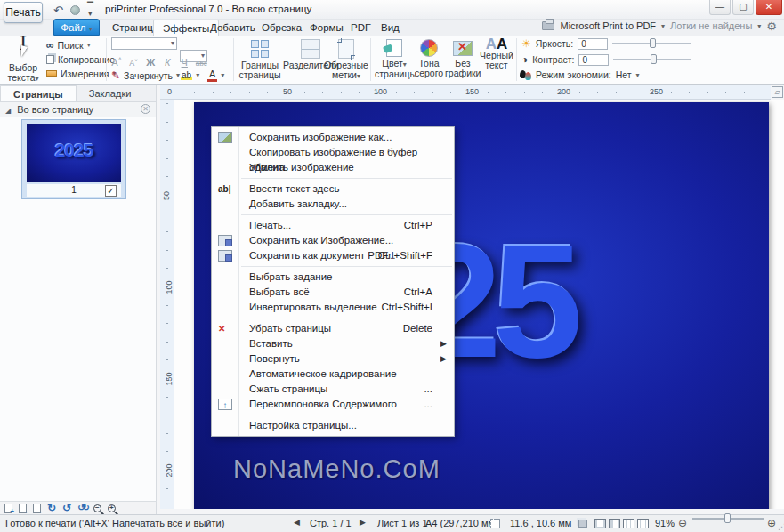 Image resolution: width=784 pixels, height=532 pixels. Describe the element at coordinates (429, 59) in the screenshot. I see `grayscale-button: Тонасерого` at that location.